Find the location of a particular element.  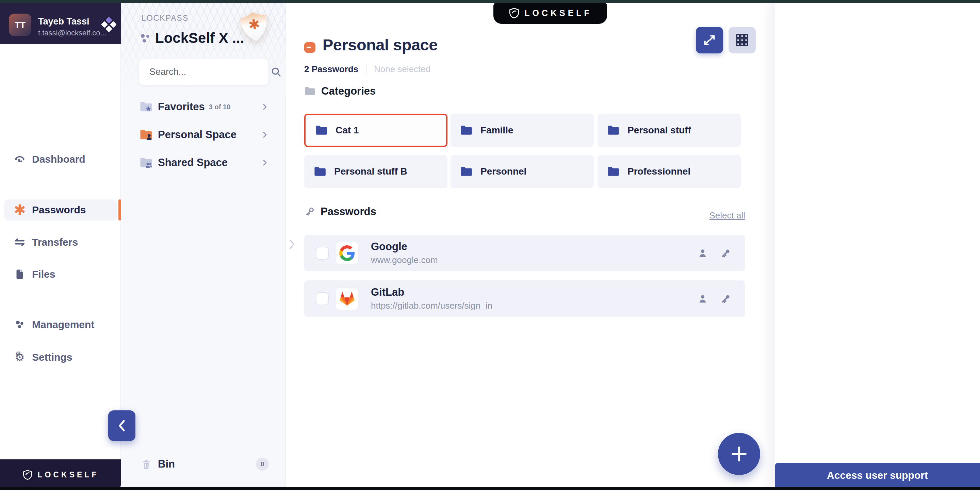

category-label: Personnel is located at coordinates (504, 171).